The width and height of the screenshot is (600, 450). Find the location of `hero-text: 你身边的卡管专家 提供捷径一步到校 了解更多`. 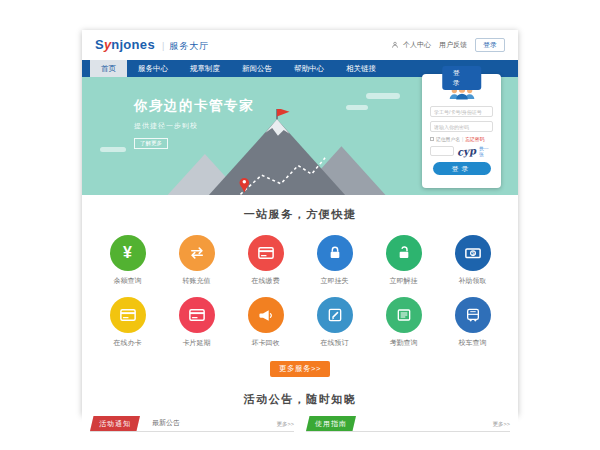

hero-text: 你身边的卡管专家 提供捷径一步到校 了解更多 is located at coordinates (194, 123).